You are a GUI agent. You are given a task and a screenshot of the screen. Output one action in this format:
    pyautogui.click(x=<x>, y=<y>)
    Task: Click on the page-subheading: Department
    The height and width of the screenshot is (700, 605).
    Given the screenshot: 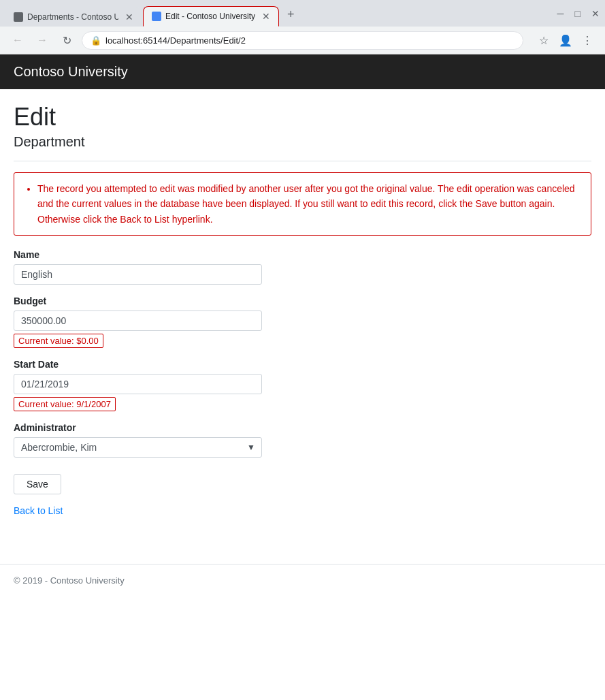 What is the action you would take?
    pyautogui.click(x=302, y=142)
    